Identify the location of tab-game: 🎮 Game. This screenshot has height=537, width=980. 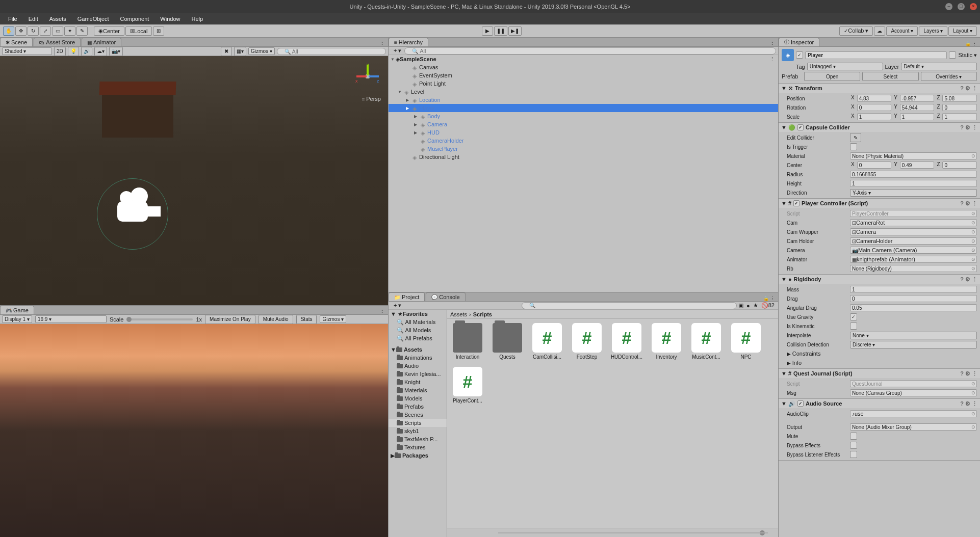
(17, 310).